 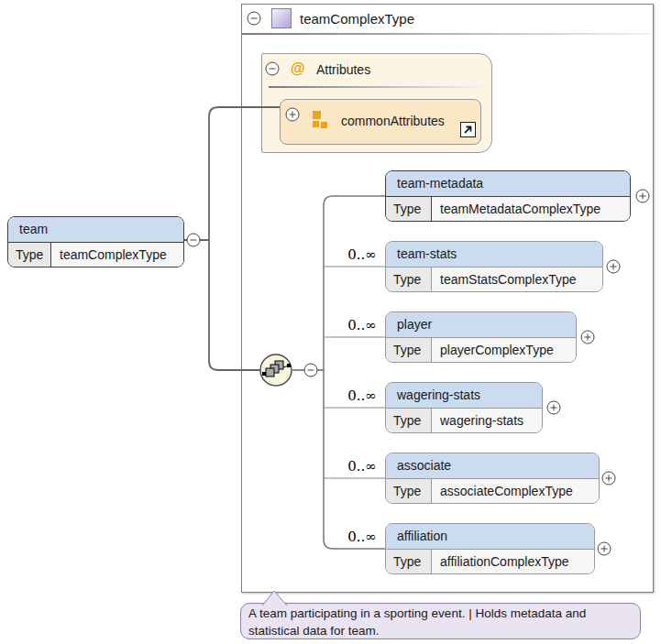 What do you see at coordinates (376, 87) in the screenshot?
I see `attributes-separator` at bounding box center [376, 87].